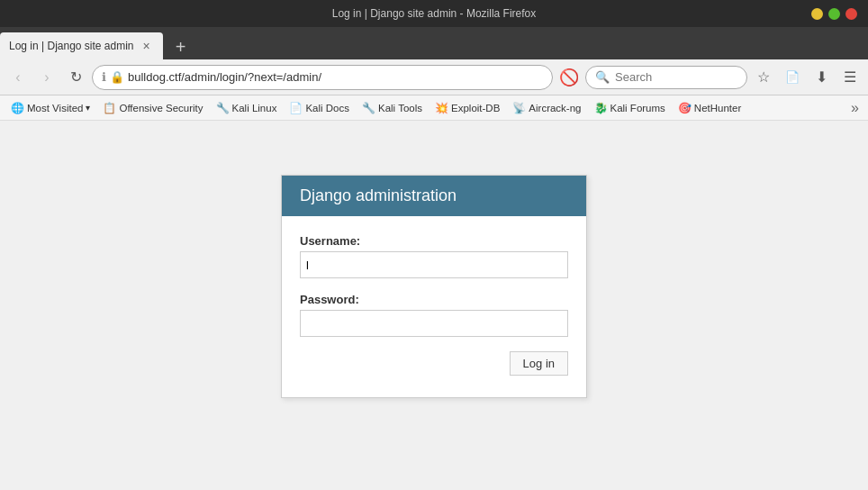 The image size is (868, 490). What do you see at coordinates (393, 108) in the screenshot?
I see `bookmark-kali-tools: 🔧 Kali Tools` at bounding box center [393, 108].